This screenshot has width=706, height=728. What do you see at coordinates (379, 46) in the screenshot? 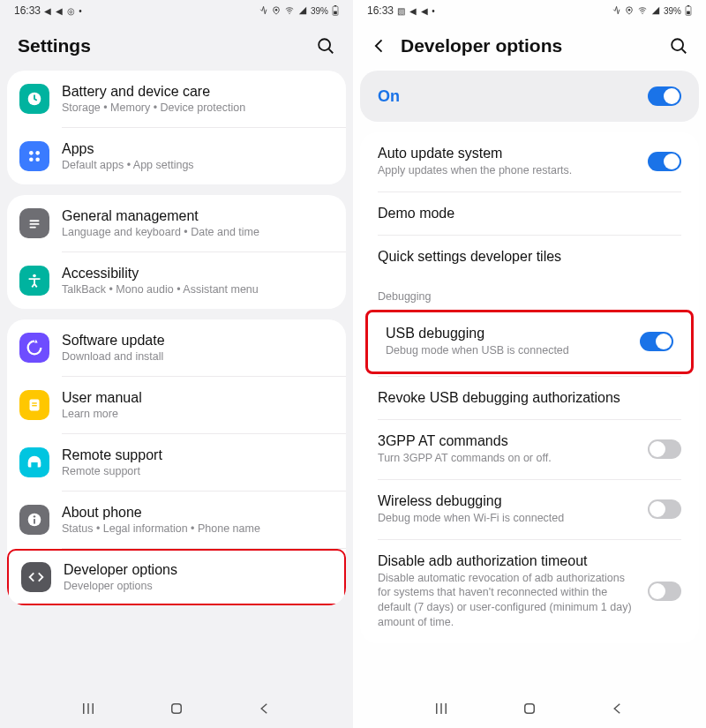
I see `back-icon` at bounding box center [379, 46].